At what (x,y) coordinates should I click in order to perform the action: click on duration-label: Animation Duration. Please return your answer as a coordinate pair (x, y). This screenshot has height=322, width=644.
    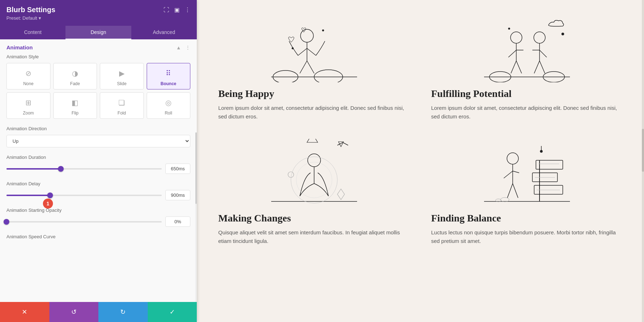
    Looking at the image, I should click on (98, 157).